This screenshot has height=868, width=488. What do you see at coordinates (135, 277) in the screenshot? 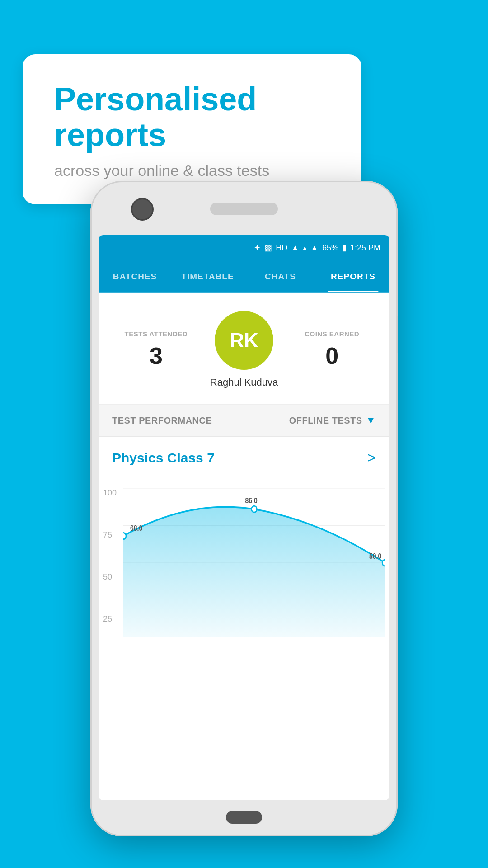
I see `tab-batches: BATCHES` at bounding box center [135, 277].